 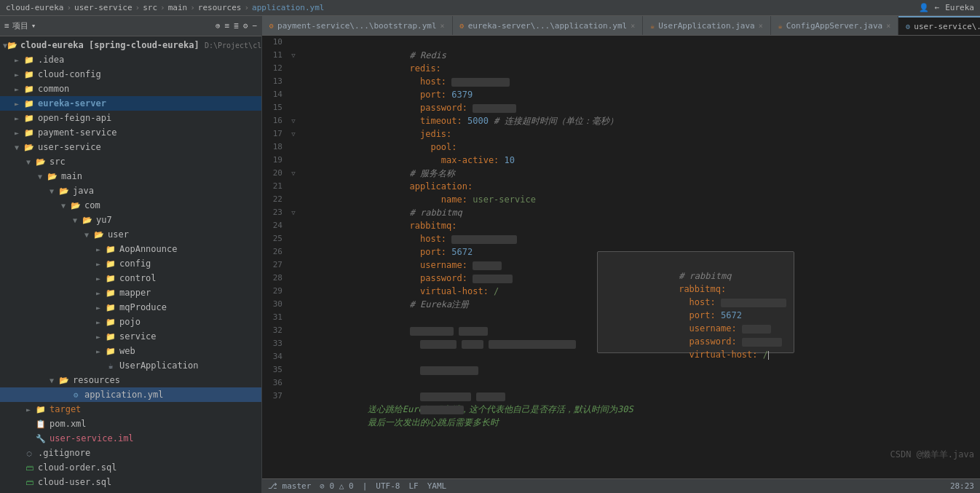 I want to click on tree-item-cloud-config: ► 📁 cloud-config, so click(x=131, y=74).